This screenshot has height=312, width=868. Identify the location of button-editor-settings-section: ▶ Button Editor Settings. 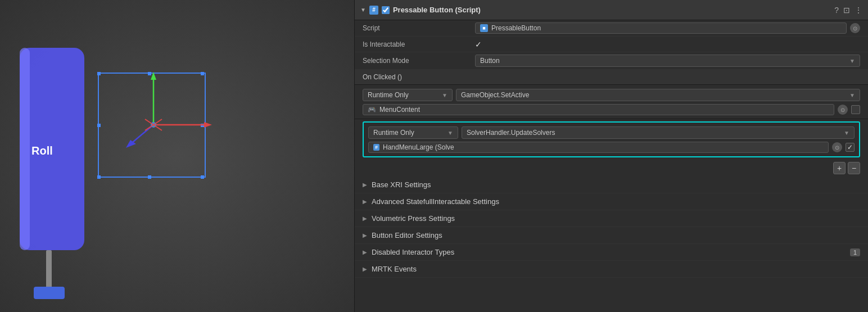
(612, 236).